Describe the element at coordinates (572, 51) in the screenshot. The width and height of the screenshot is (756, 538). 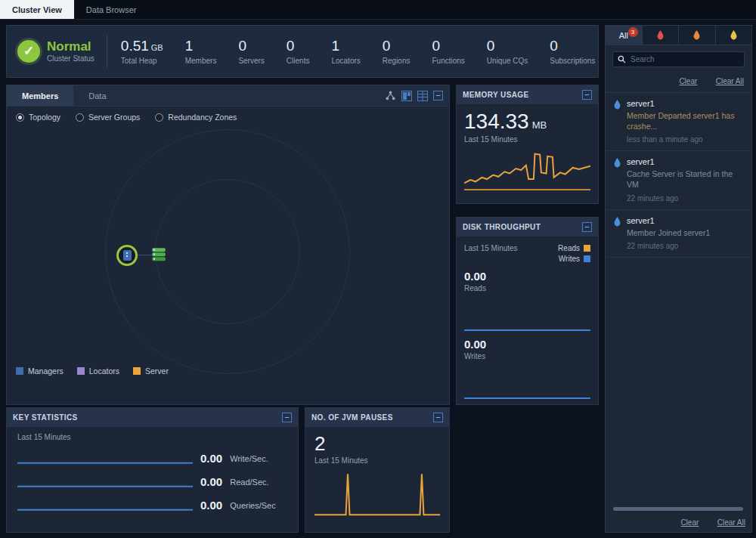
I see `stat-subscriptions: 0 Subscriptions` at that location.